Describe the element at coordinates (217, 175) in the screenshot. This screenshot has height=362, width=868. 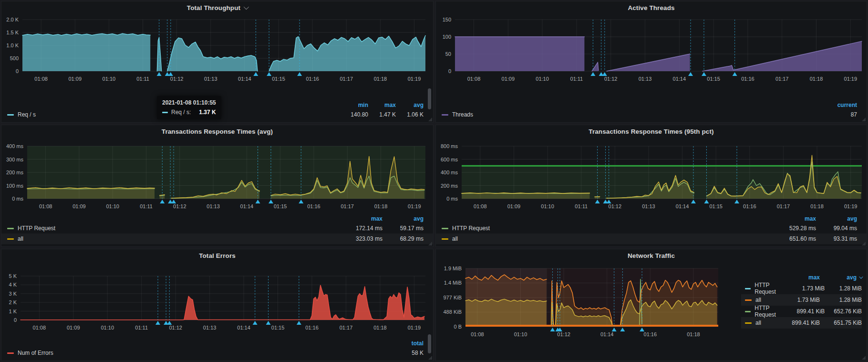
I see `chart-canvas-transactions-response-avg: 0 ms100 ms200 ms300 ms400 ms01:0801:0901…` at that location.